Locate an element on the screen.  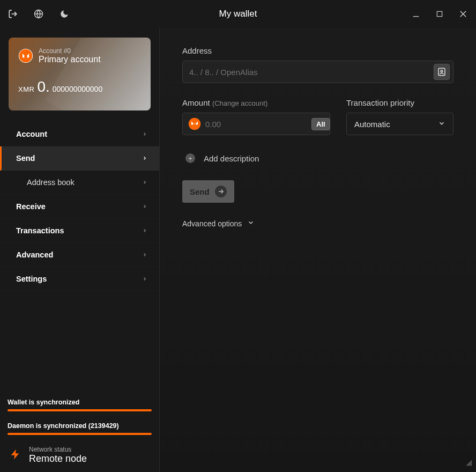
monero-icon is located at coordinates (195, 124).